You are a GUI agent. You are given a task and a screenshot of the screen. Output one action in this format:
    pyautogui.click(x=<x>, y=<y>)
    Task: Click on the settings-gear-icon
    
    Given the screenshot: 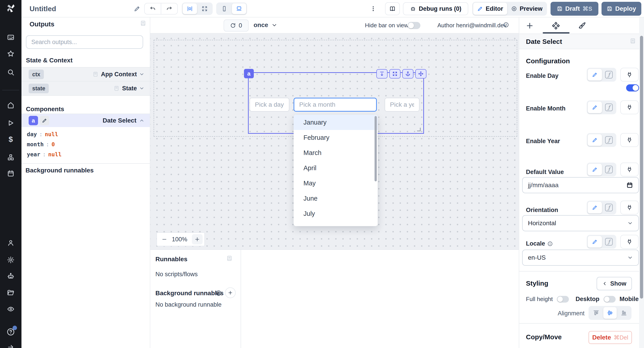 What is the action you would take?
    pyautogui.click(x=11, y=260)
    